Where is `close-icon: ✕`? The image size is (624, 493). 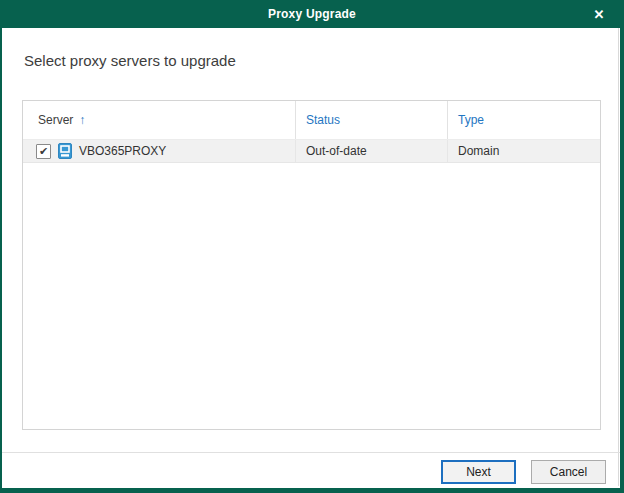 close-icon: ✕ is located at coordinates (599, 14).